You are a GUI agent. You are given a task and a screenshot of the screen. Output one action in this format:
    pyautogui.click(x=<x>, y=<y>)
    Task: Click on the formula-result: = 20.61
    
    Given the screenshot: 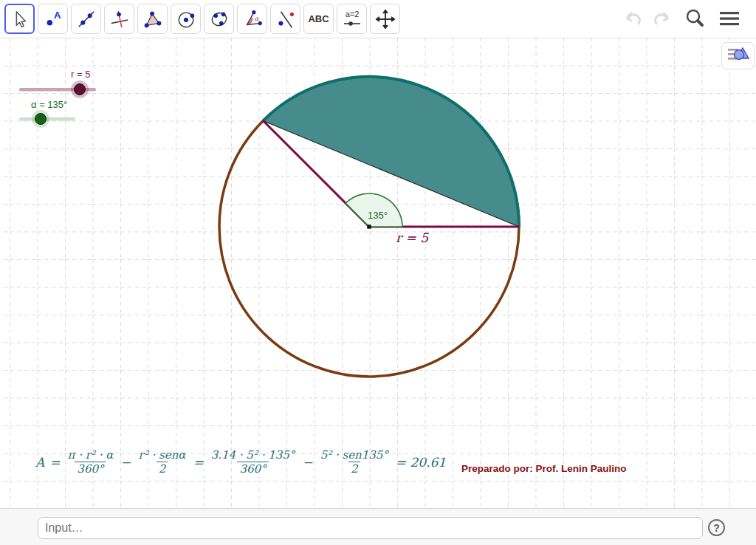 What is the action you would take?
    pyautogui.click(x=421, y=462)
    